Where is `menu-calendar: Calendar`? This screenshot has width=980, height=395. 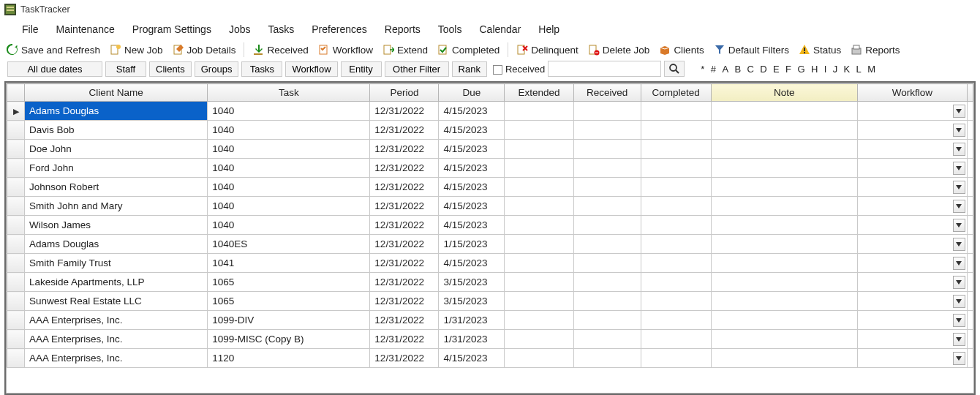 menu-calendar: Calendar is located at coordinates (500, 29).